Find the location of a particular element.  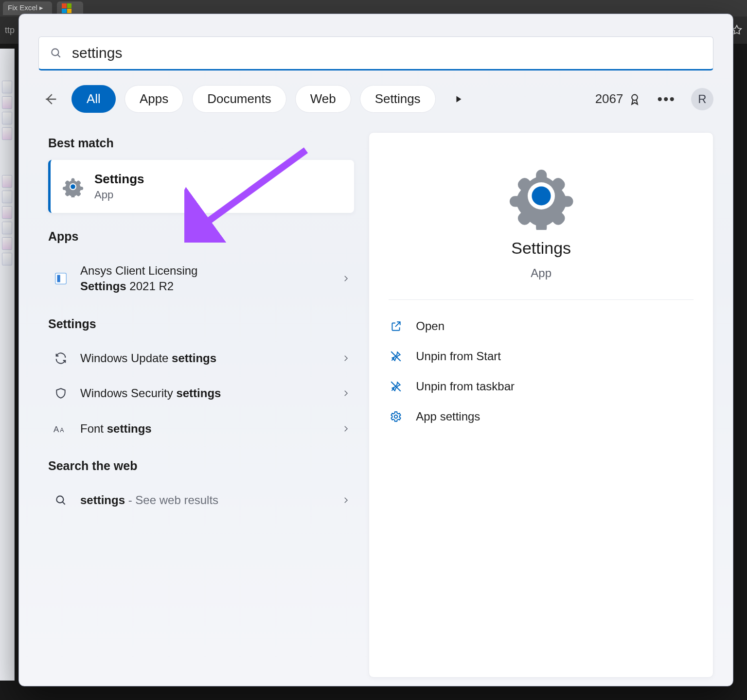

app-result-item: Ansys Client Licensing Settings 2021 R2 is located at coordinates (201, 279).